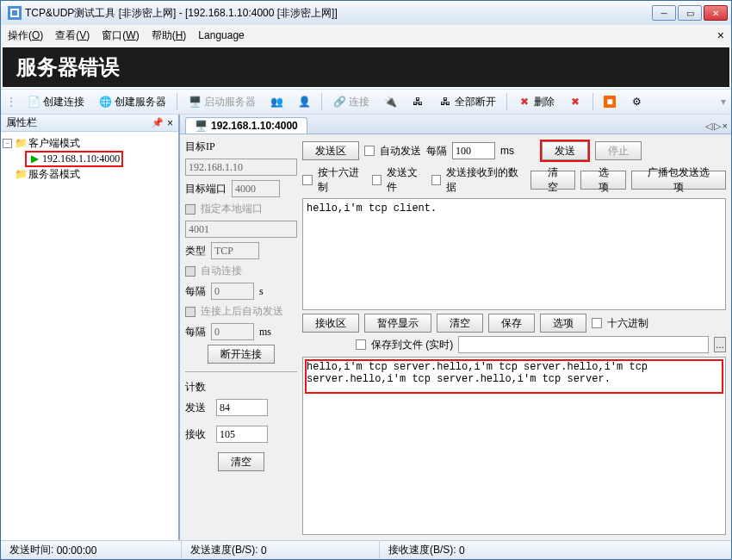 Image resolution: width=732 pixels, height=560 pixels. Describe the element at coordinates (514, 180) in the screenshot. I see `send-controls-row2: 按十六进制 发送文件 发送接收到的数据 清空 选项 广播包发送选项` at that location.